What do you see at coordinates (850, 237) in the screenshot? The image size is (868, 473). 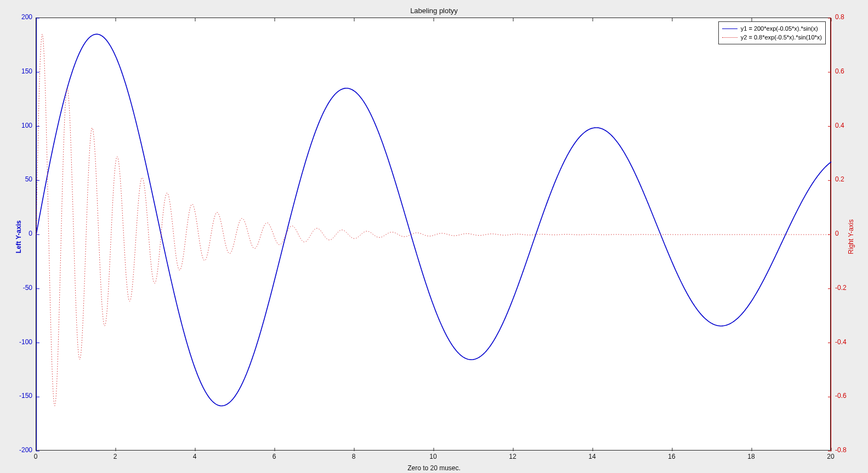 I see `right-y-axis-label: Right Y-axis` at bounding box center [850, 237].